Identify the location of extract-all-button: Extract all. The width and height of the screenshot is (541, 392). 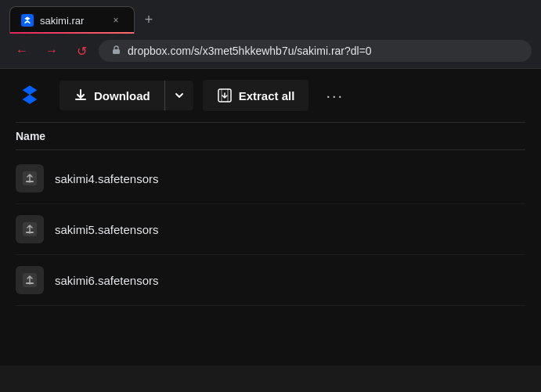
(256, 95).